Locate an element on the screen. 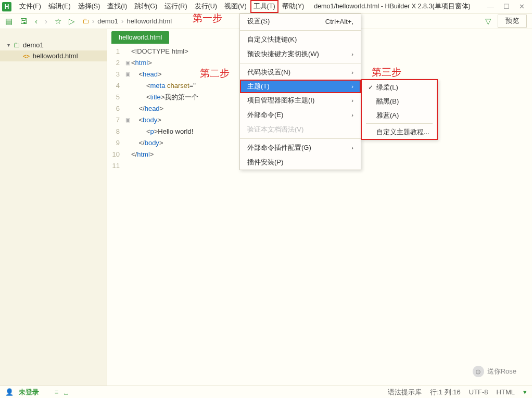  back-icon: ‹ is located at coordinates (36, 21).